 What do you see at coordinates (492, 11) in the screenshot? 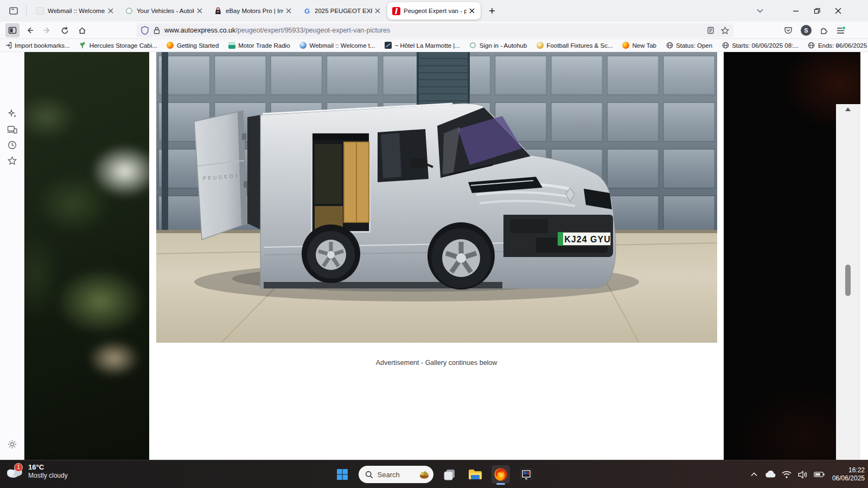
I see `plus-icon` at bounding box center [492, 11].